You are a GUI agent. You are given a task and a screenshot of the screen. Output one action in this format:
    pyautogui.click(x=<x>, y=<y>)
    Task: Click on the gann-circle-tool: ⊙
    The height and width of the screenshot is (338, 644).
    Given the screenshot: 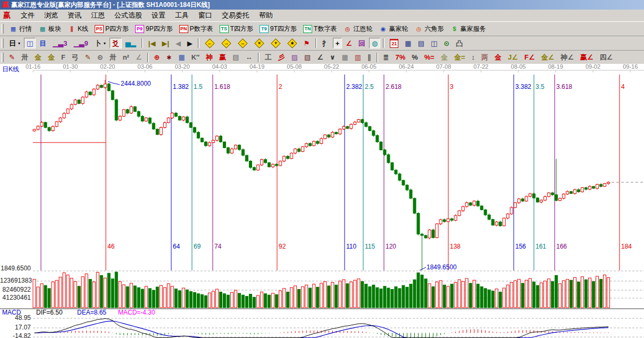 What is the action you would take?
    pyautogui.click(x=100, y=57)
    